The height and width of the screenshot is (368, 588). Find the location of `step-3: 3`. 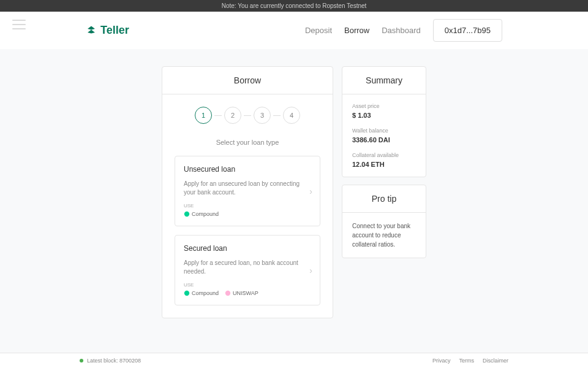

step-3: 3 is located at coordinates (262, 115).